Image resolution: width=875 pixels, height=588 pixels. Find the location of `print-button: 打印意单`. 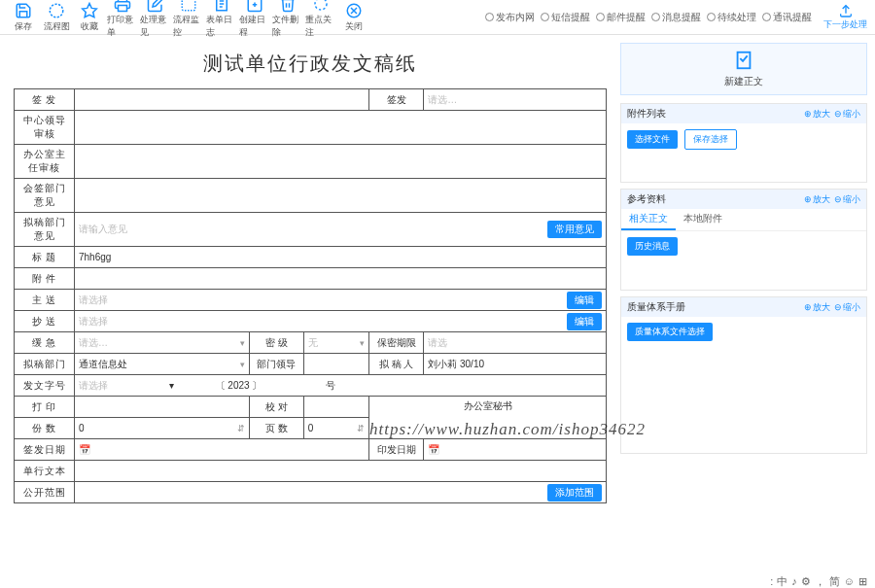

print-button: 打印意单 is located at coordinates (122, 19).